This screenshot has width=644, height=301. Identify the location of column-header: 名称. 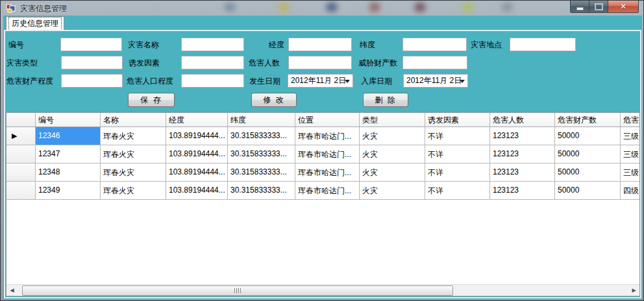
(134, 119).